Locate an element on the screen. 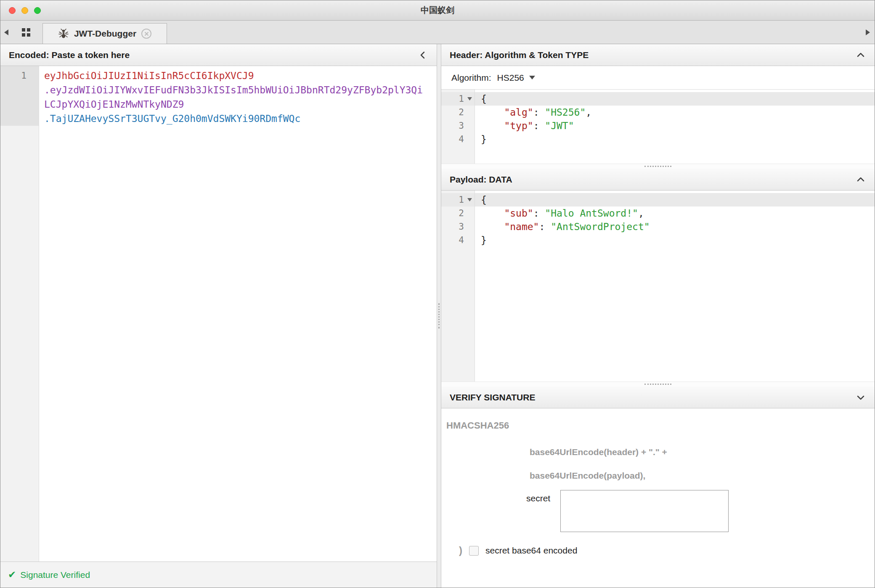 The width and height of the screenshot is (875, 588). minimize-window-button is located at coordinates (25, 11).